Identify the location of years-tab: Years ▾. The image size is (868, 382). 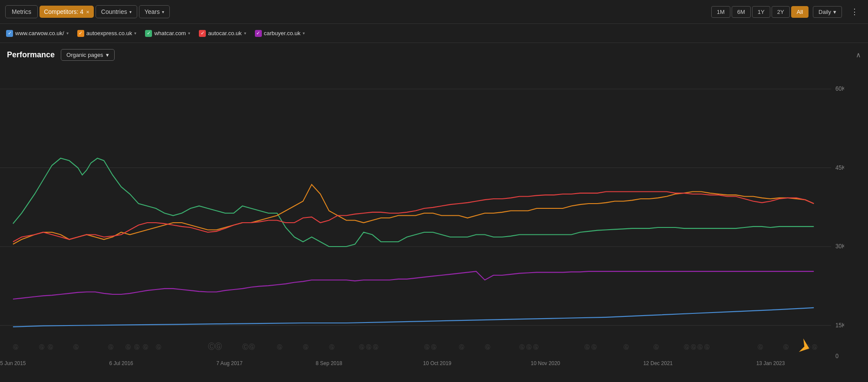
(155, 12).